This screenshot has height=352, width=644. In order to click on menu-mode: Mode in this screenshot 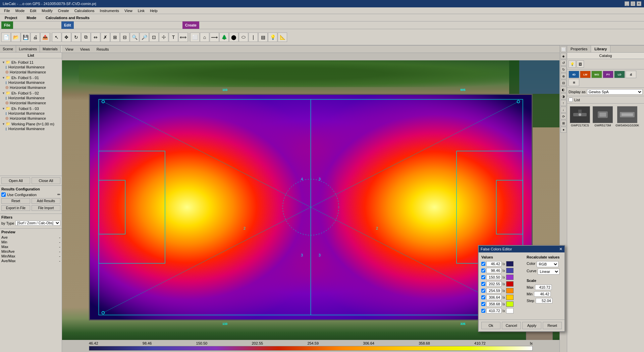, I will do `click(20, 11)`.